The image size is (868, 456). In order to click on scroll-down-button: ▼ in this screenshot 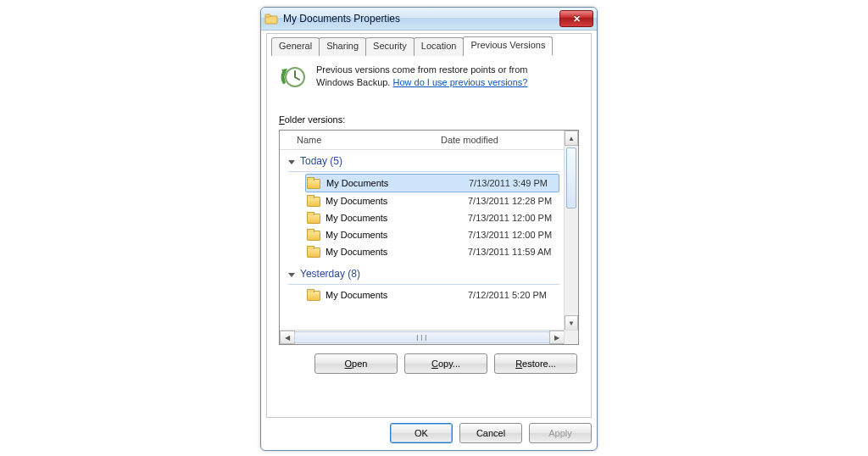, I will do `click(571, 323)`.